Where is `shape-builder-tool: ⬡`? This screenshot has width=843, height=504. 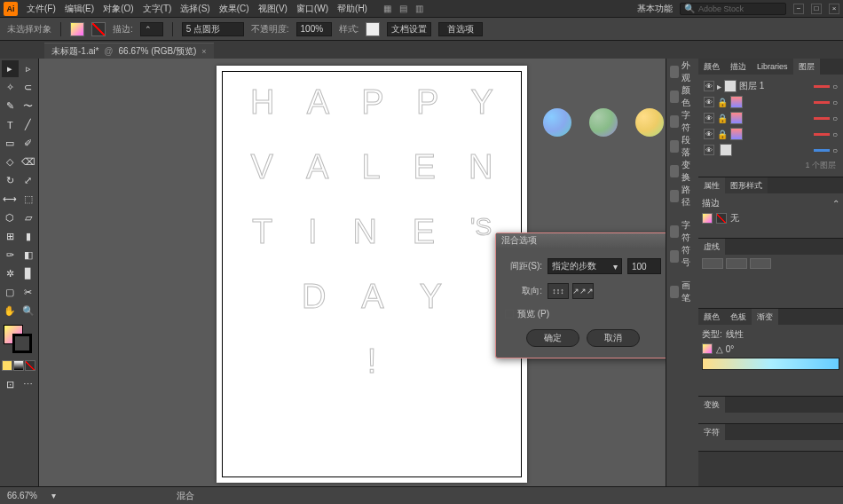 shape-builder-tool: ⬡ is located at coordinates (11, 218).